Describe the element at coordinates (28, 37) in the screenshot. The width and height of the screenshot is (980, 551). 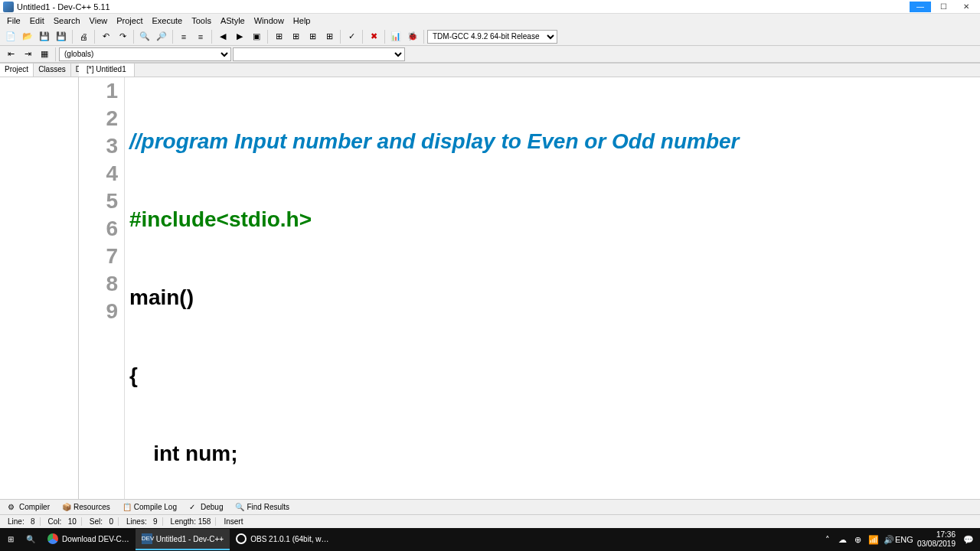
I see `open-button: 📂` at that location.